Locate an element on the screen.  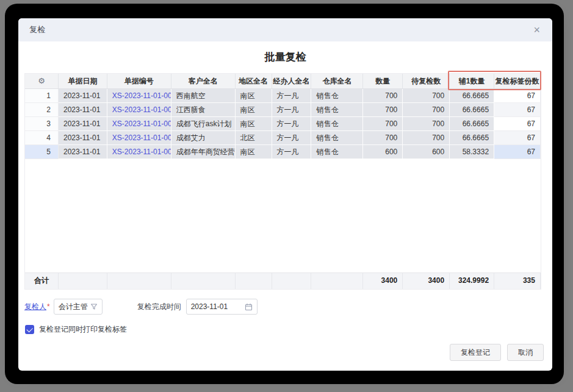
page-title: 批量复检 is located at coordinates (286, 57).